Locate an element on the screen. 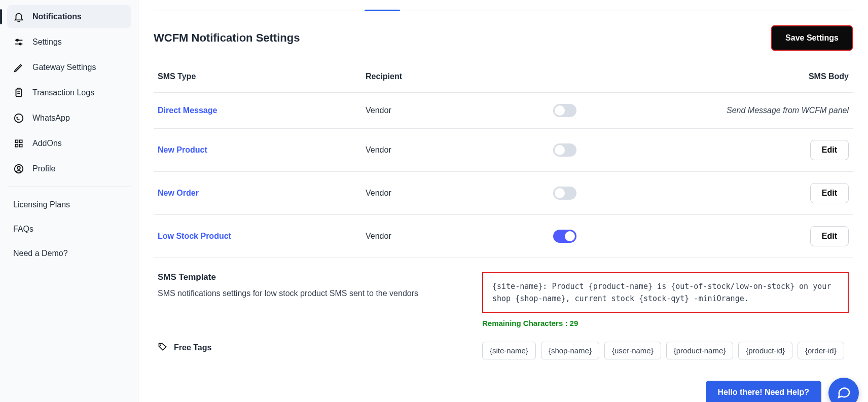 The height and width of the screenshot is (402, 868). tag-chip: {user-name} is located at coordinates (633, 351).